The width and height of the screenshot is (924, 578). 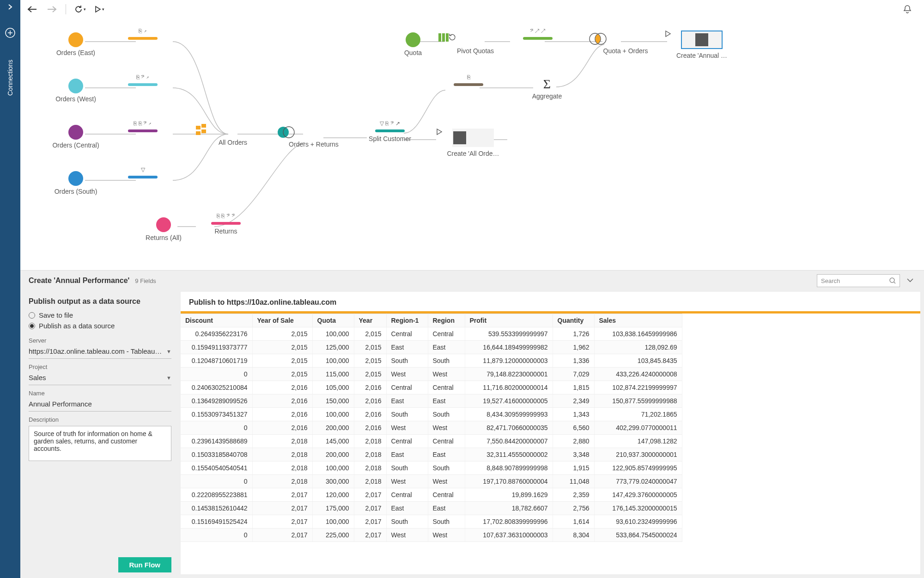 What do you see at coordinates (573, 321) in the screenshot?
I see `column-header: Quantity` at bounding box center [573, 321].